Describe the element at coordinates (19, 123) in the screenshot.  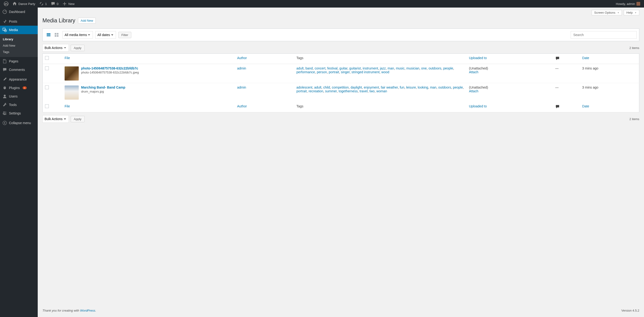
I see `sidebar-collapse: Collapse menu` at that location.